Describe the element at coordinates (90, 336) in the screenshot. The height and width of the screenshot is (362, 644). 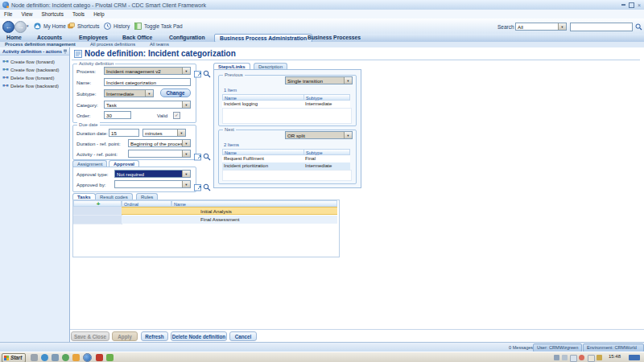
I see `save-and-close-button: Save & Close` at that location.